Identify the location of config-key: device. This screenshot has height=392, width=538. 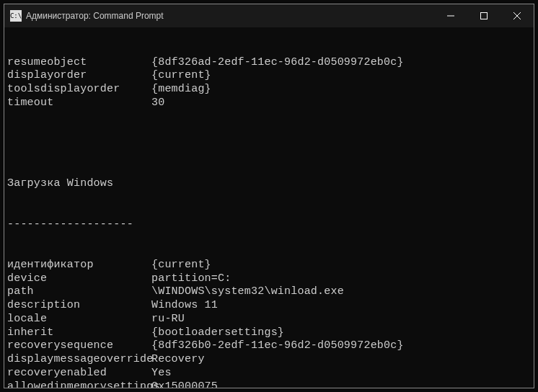
(79, 280).